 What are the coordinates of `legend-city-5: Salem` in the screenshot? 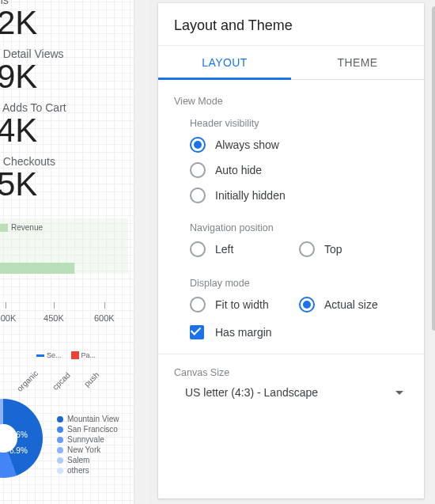 It's located at (78, 460).